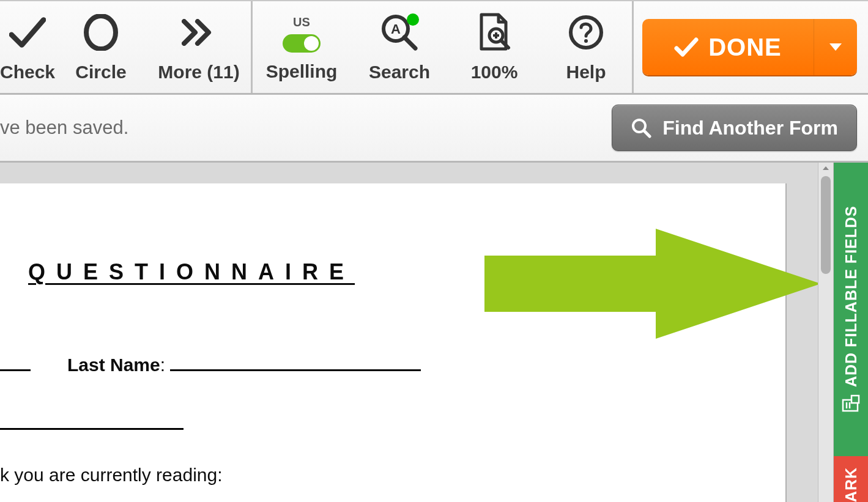 This screenshot has width=868, height=502. I want to click on scroll-up-button, so click(826, 168).